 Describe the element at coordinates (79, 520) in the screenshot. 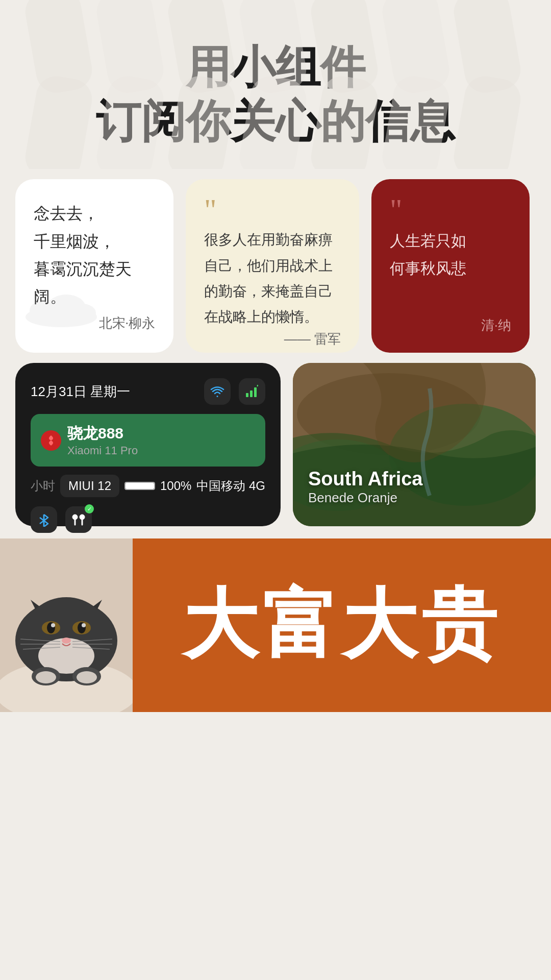

I see `airpods-icon: ✓` at that location.